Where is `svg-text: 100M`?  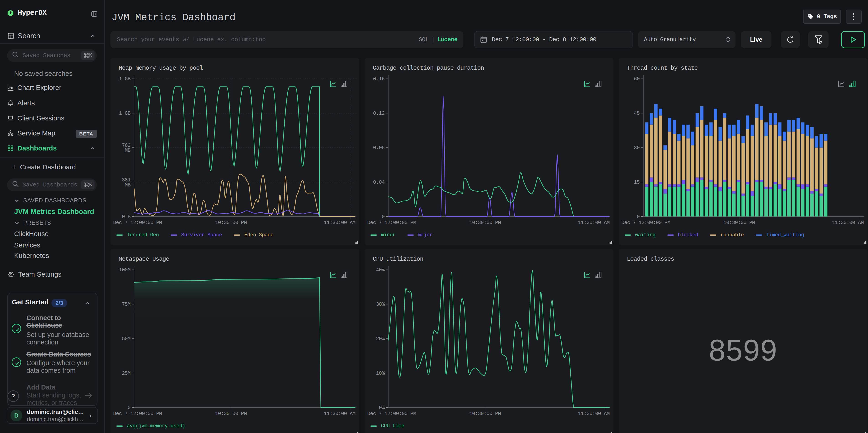 svg-text: 100M is located at coordinates (125, 270).